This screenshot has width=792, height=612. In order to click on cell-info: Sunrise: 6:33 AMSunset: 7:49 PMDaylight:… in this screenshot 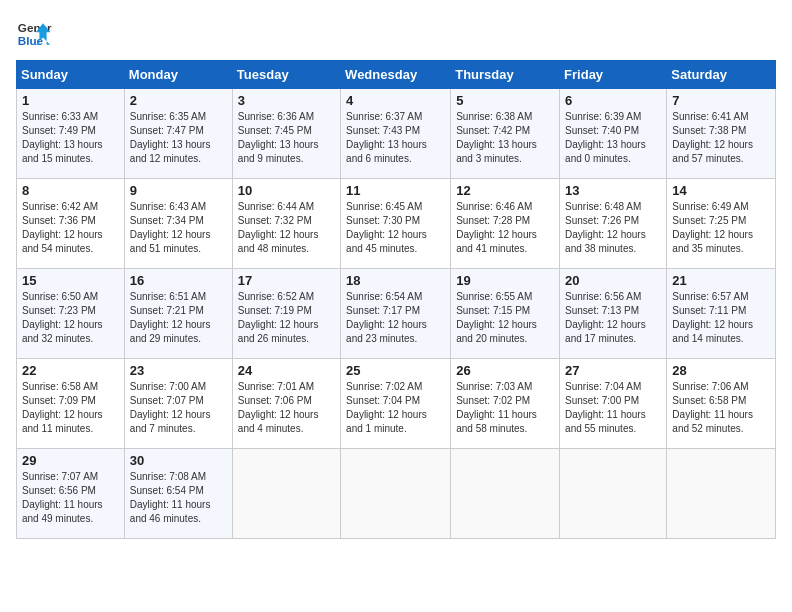, I will do `click(70, 138)`.